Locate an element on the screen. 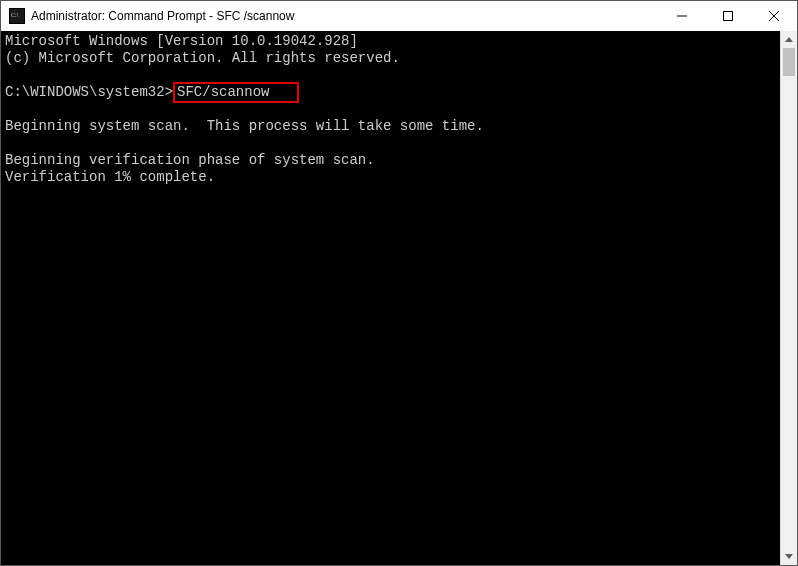 This screenshot has height=566, width=798. console-line-verify: Beginning verification phase of system s… is located at coordinates (190, 160).